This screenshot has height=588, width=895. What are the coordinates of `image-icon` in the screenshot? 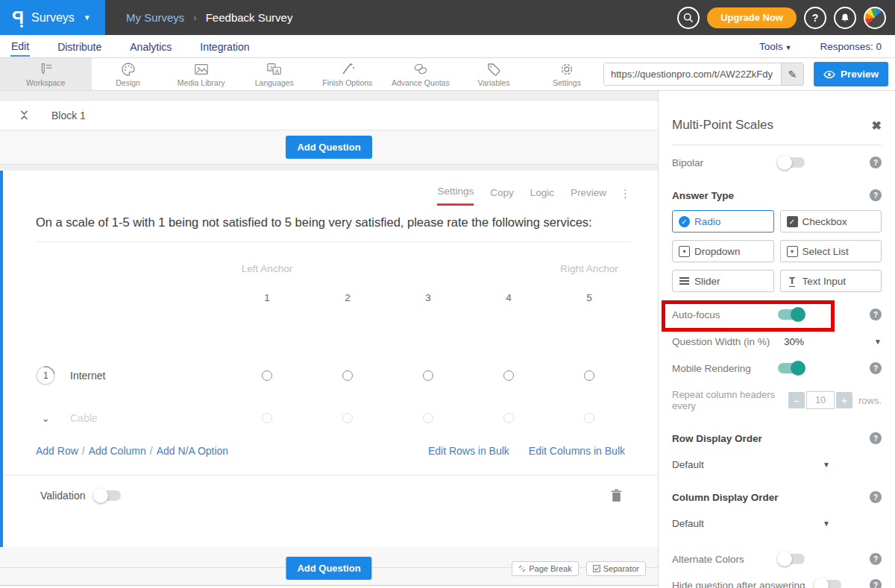 It's located at (201, 69).